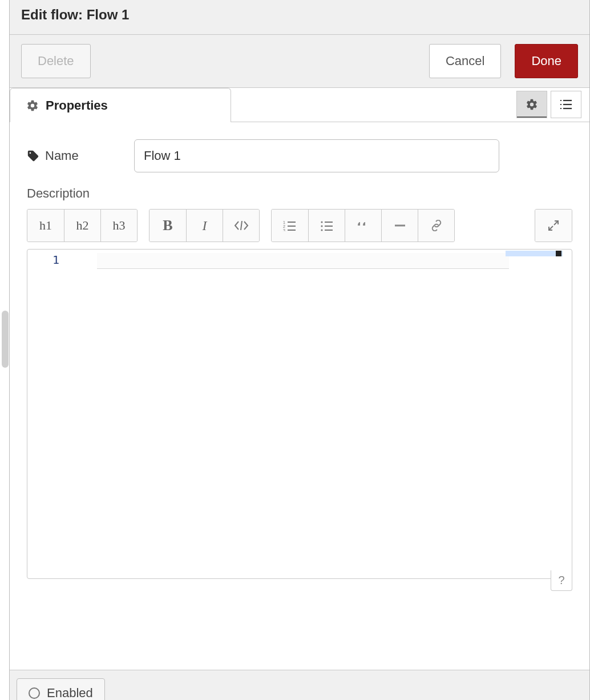 The image size is (590, 700). Describe the element at coordinates (566, 104) in the screenshot. I see `list-icon` at that location.